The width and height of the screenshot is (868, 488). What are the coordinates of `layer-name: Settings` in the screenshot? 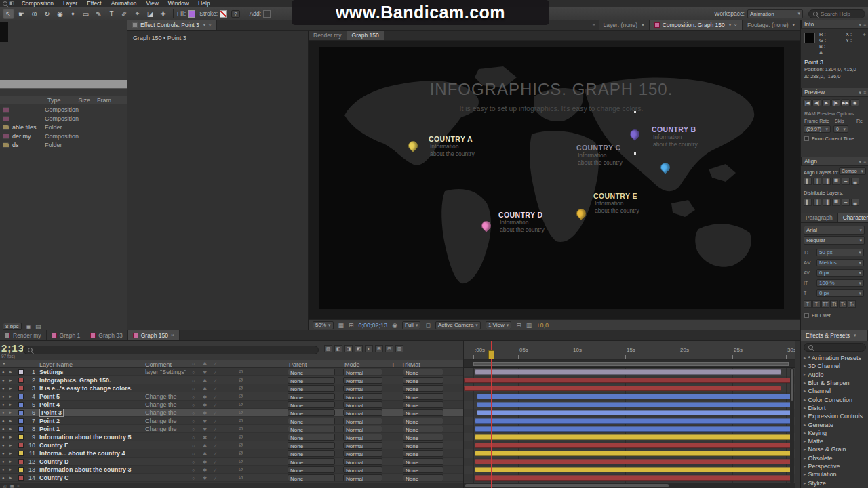 It's located at (52, 372).